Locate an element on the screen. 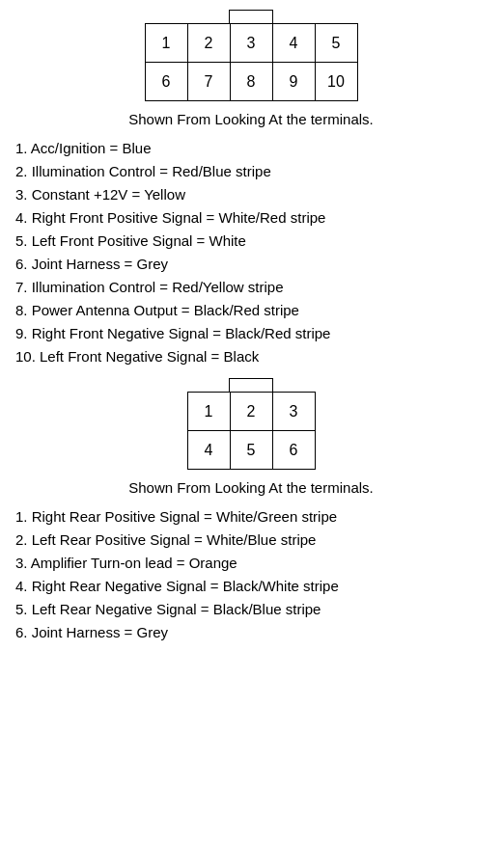 Image resolution: width=502 pixels, height=868 pixels. section-2-caption: Shown From Looking At the terminals. is located at coordinates (251, 488).